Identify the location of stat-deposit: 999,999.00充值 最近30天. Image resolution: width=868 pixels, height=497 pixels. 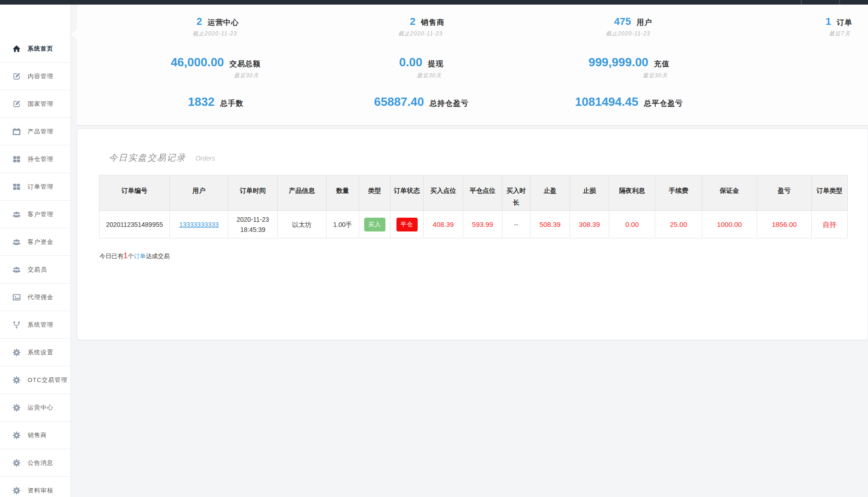
(629, 75).